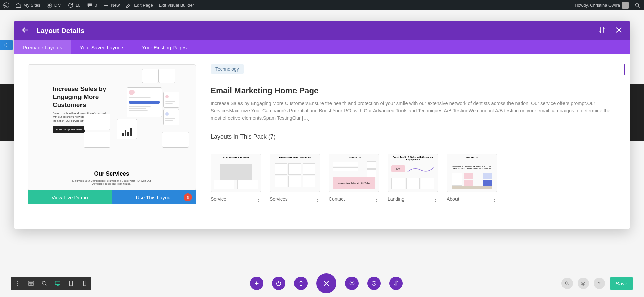 The height and width of the screenshot is (297, 644). What do you see at coordinates (257, 283) in the screenshot?
I see `add-icon` at bounding box center [257, 283].